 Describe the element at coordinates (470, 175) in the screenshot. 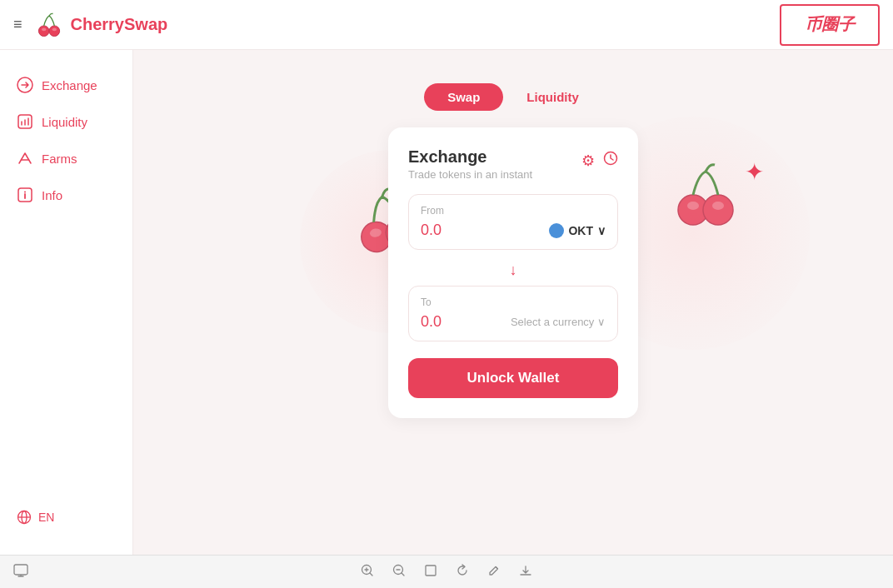

I see `card-subtitle: Trade tokens in an instant` at that location.